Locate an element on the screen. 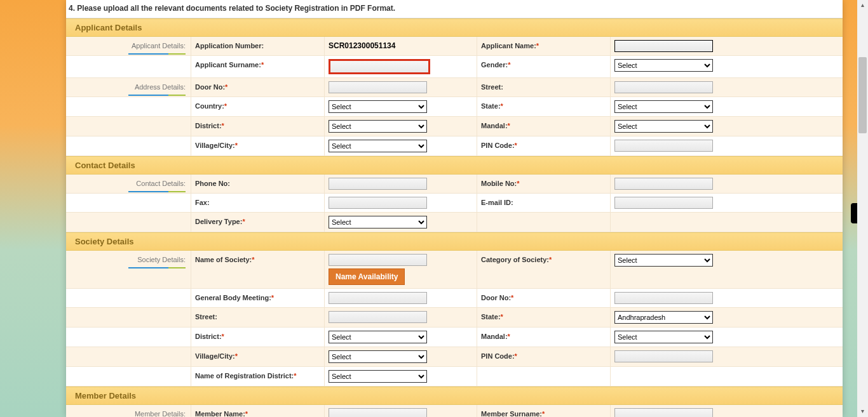  row-society-name: Society Details: Name of Society:* Name … is located at coordinates (454, 270).